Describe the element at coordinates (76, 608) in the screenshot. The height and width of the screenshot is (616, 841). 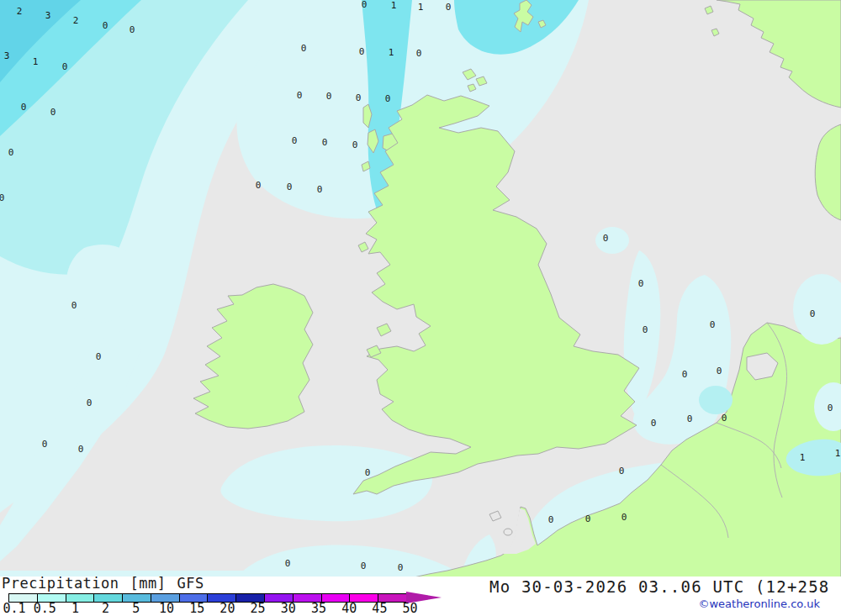
I see `scale-tick-label: 1` at that location.